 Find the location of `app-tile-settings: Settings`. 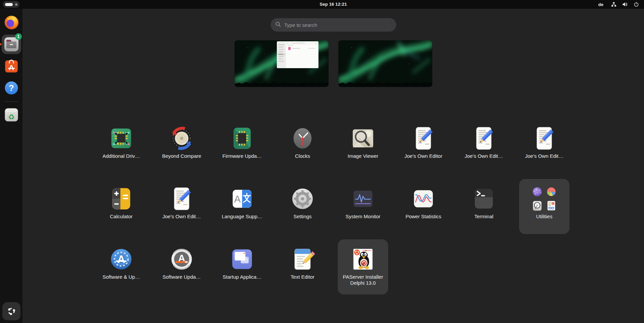

app-tile-settings: Settings is located at coordinates (303, 206).